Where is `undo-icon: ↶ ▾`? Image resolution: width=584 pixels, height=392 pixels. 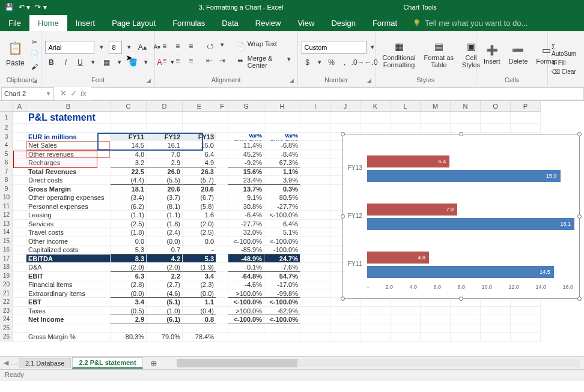
undo-icon: ↶ ▾ is located at coordinates (24, 7).